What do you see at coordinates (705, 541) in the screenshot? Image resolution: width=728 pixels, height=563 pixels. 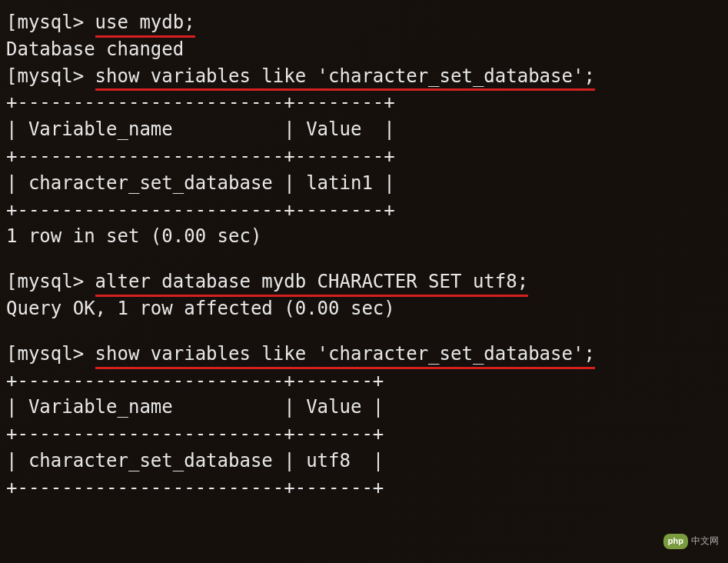 I see `watermark-text: 中文网` at bounding box center [705, 541].